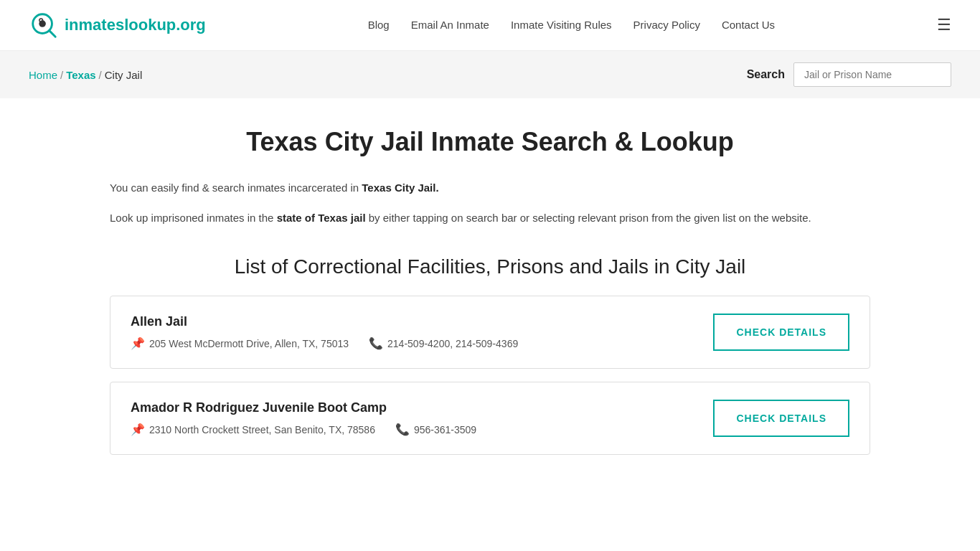 The image size is (980, 551). Describe the element at coordinates (324, 332) in the screenshot. I see `facility-info-allen: Allen Jail 📌 205 West McDermott Drive, A…` at that location.